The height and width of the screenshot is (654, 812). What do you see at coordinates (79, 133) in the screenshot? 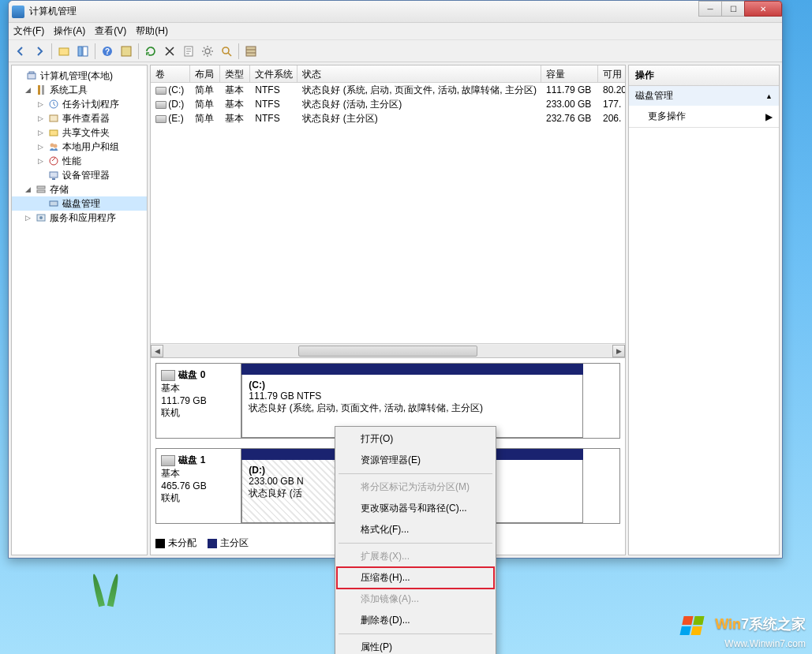
I see `tree-shared-folders: ▷共享文件夹` at bounding box center [79, 133].